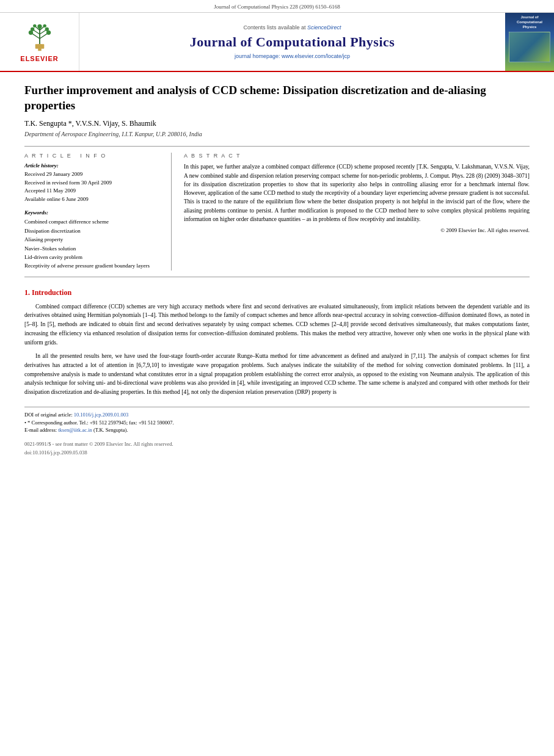 The height and width of the screenshot is (756, 554). I want to click on available-online-date: Available online 6 June 2009, so click(92, 200).